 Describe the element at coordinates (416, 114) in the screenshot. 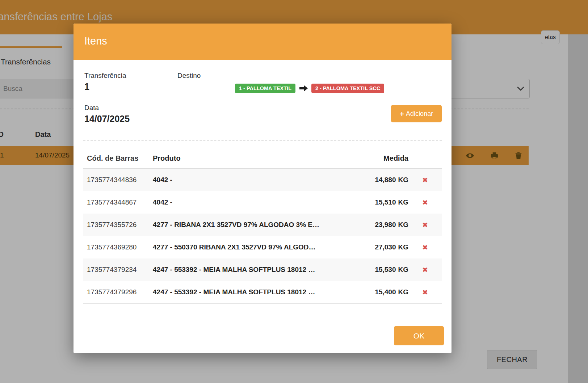

I see `adicionar-button: + Adicionar` at that location.